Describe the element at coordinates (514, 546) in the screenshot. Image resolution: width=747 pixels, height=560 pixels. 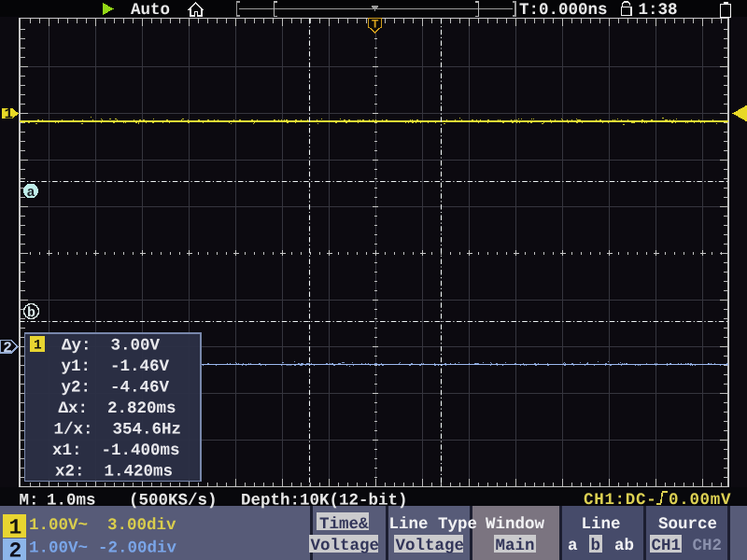
I see `svg-text: Main` at that location.